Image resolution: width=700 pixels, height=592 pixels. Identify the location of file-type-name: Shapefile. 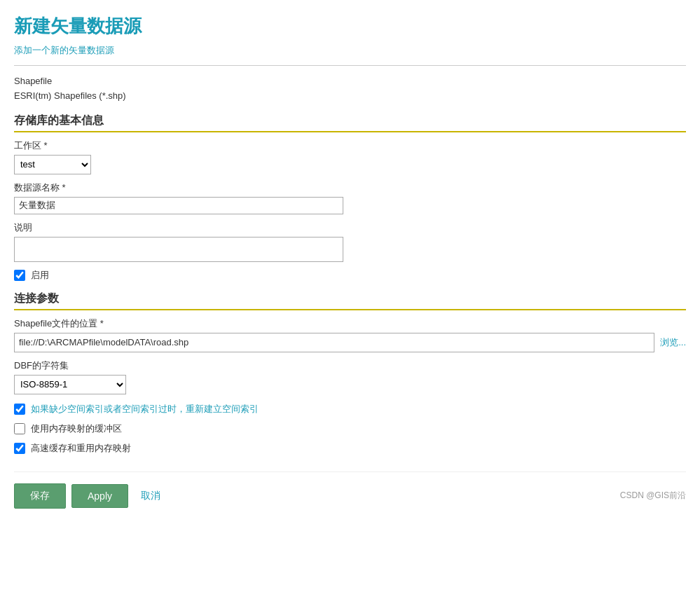
(350, 81).